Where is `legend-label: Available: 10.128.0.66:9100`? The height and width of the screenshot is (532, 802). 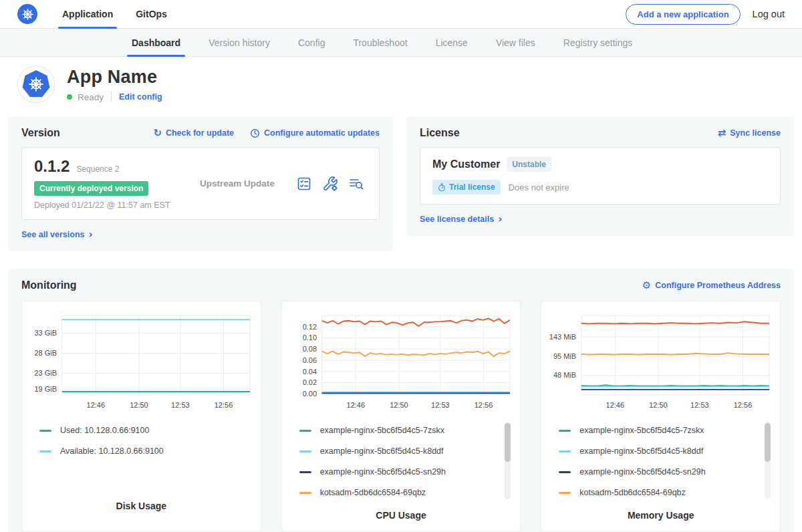
legend-label: Available: 10.128.0.66:9100 is located at coordinates (112, 451).